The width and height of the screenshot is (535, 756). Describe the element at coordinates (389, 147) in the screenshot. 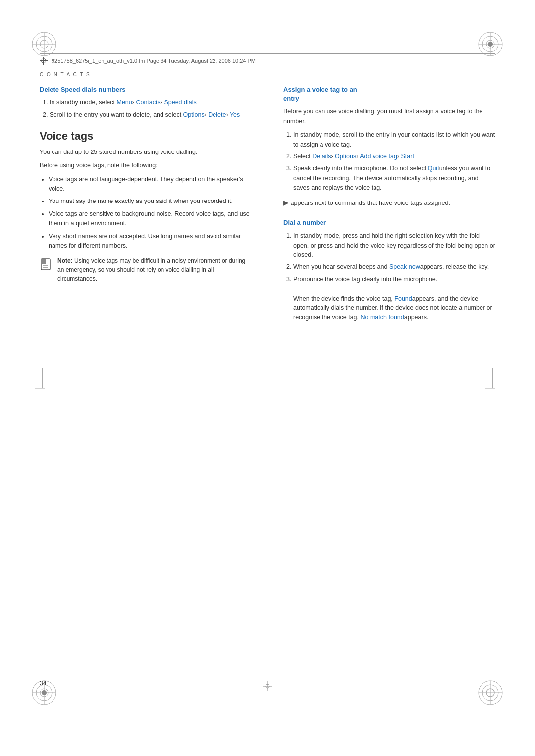

I see `assign-section: Assign a voice tag to anentry Before you…` at that location.